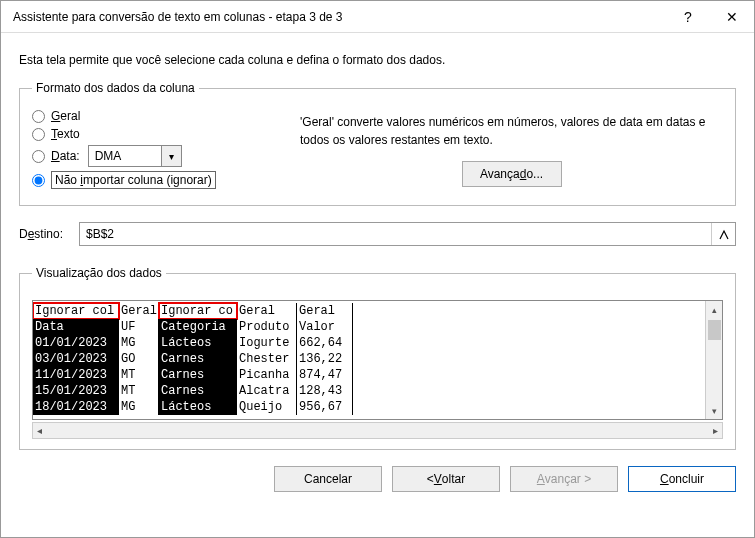 This screenshot has height=538, width=755. Describe the element at coordinates (325, 343) in the screenshot. I see `preview-cell: 662,64` at that location.